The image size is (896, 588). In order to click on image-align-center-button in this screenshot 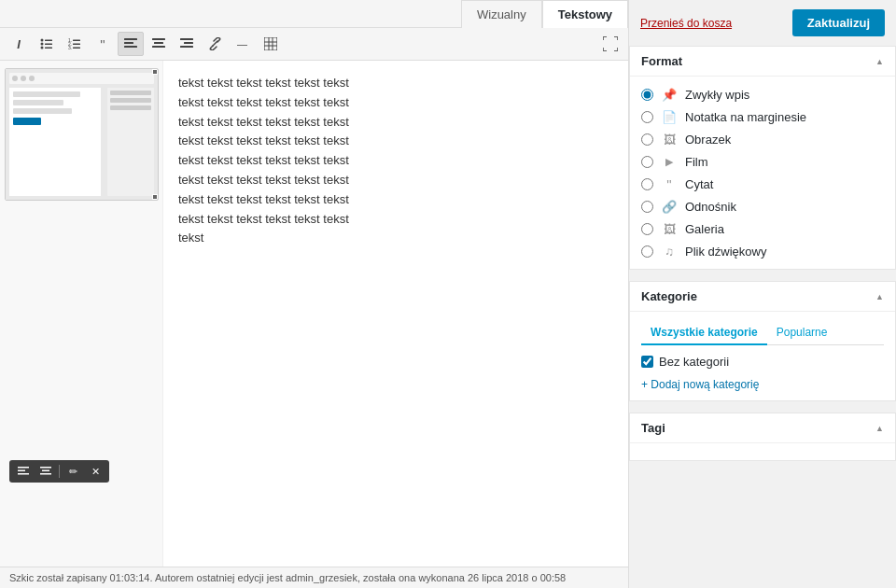, I will do `click(46, 471)`.